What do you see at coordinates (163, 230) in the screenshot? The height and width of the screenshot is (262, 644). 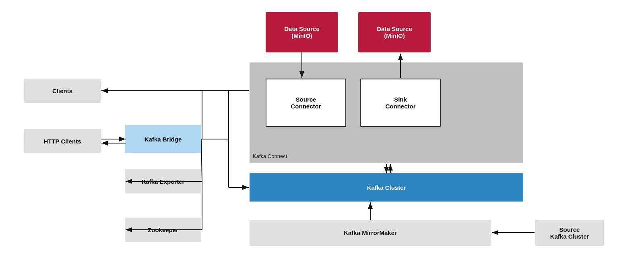 I see `zookeeper: Zookeeper` at bounding box center [163, 230].